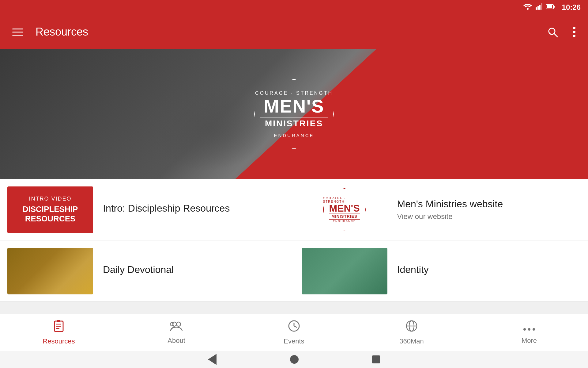 The width and height of the screenshot is (588, 368). What do you see at coordinates (294, 328) in the screenshot?
I see `events-icon` at bounding box center [294, 328].